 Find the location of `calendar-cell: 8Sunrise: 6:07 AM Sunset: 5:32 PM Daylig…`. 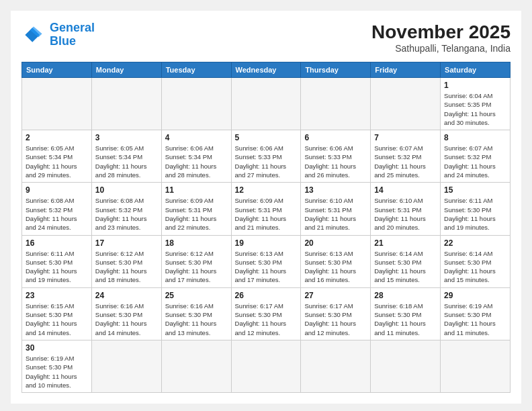

calendar-cell: 8Sunrise: 6:07 AM Sunset: 5:32 PM Daylig… is located at coordinates (476, 156).